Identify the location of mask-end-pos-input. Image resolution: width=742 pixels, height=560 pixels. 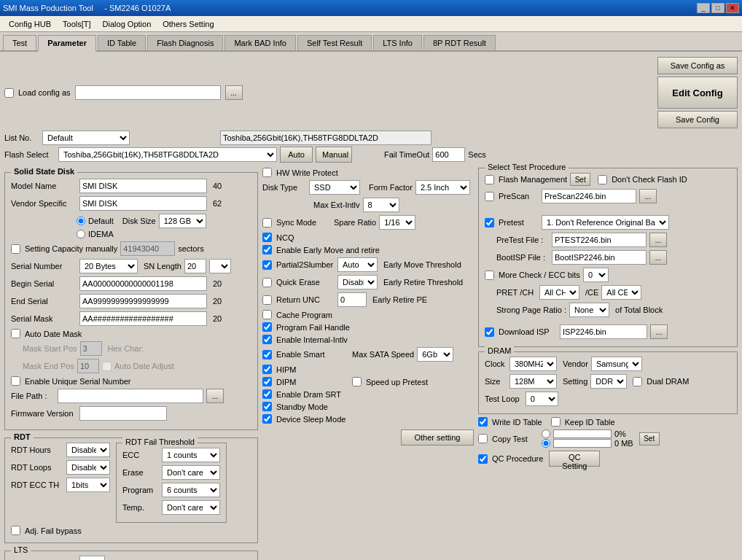
(88, 366).